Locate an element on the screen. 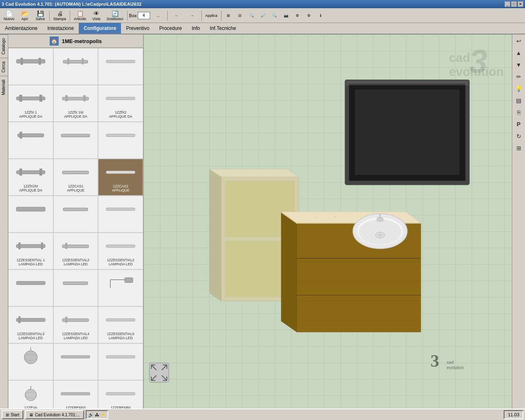 The height and width of the screenshot is (420, 525). catalog-item-1ZZESSENTIAL5: 1ZZESSENTIAL5LAMPADA LED is located at coordinates (121, 325).